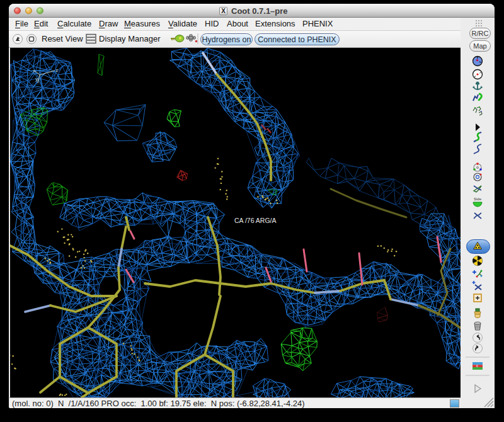 This screenshot has height=422, width=504. Describe the element at coordinates (256, 220) in the screenshot. I see `svg-text: CA /76 ARG/A` at that location.